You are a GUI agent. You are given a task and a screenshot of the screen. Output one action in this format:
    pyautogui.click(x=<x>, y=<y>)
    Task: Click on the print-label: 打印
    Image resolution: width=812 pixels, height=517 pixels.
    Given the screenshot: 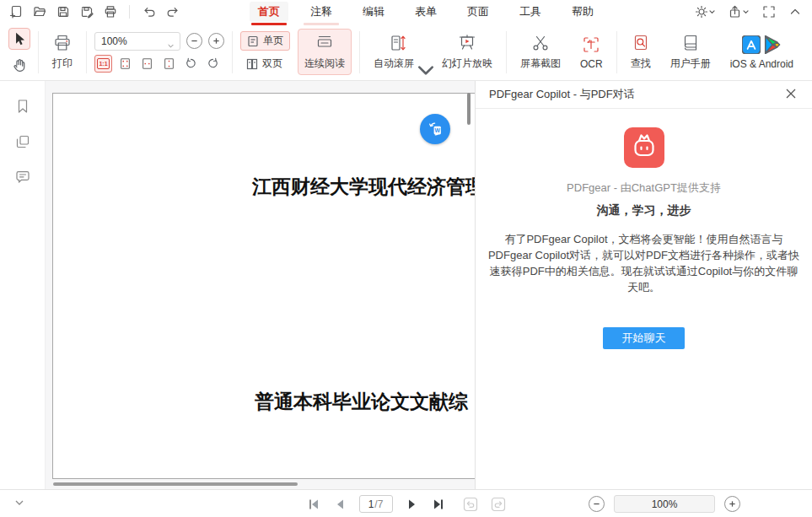 What is the action you would take?
    pyautogui.click(x=62, y=64)
    